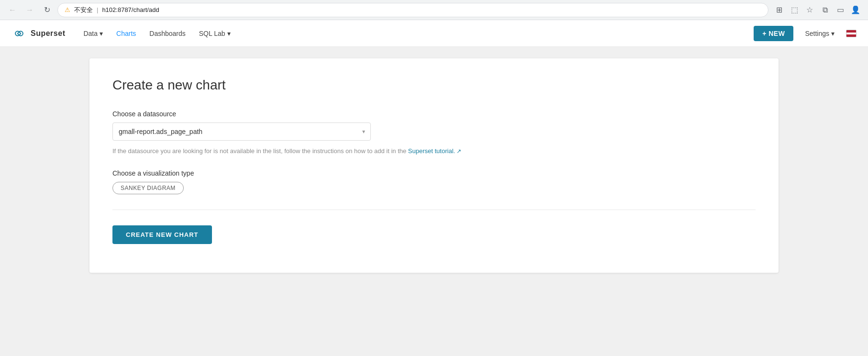  I want to click on star-button: ☆, so click(810, 10).